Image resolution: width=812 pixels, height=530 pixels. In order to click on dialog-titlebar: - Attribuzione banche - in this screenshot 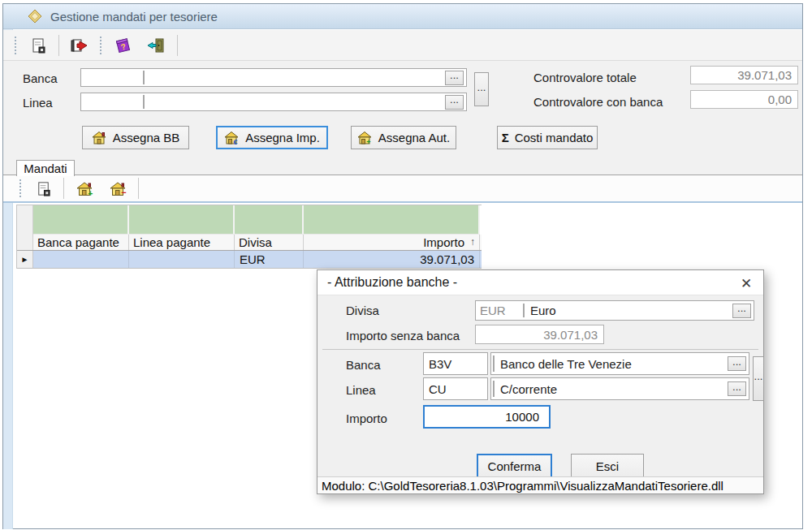, I will do `click(541, 282)`.